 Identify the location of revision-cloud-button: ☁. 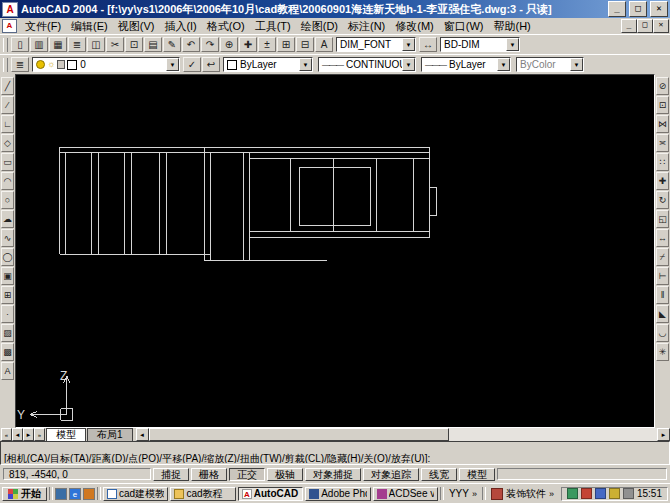
(8, 219).